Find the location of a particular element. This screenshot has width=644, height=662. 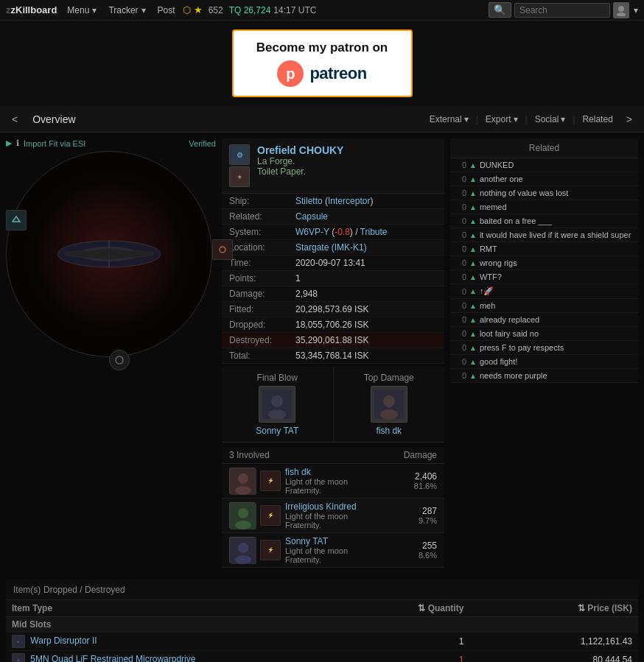

corp-icon-1: ⚙ is located at coordinates (239, 155).